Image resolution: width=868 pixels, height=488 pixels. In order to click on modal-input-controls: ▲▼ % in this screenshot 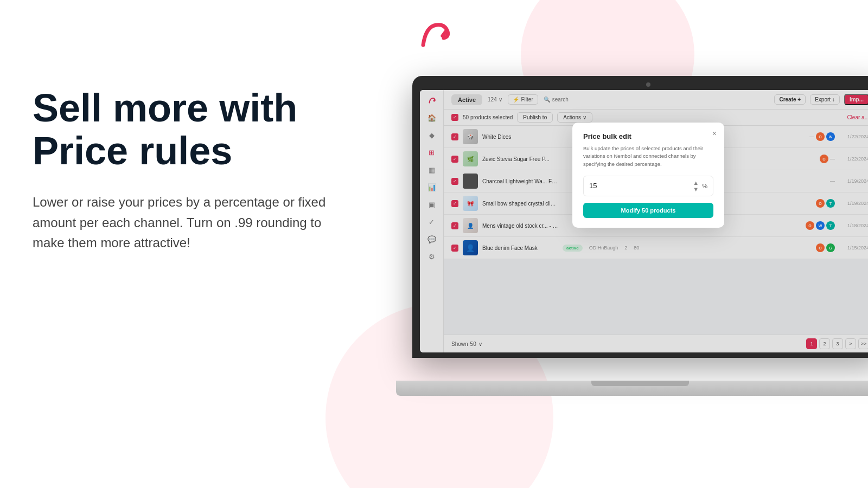, I will do `click(700, 186)`.